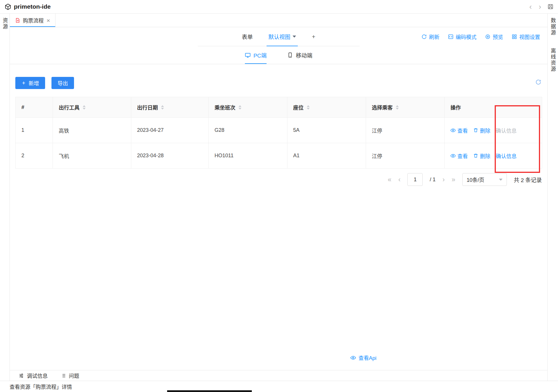 Image resolution: width=558 pixels, height=392 pixels. What do you see at coordinates (430, 37) in the screenshot?
I see `refresh-button: 刷新` at bounding box center [430, 37].